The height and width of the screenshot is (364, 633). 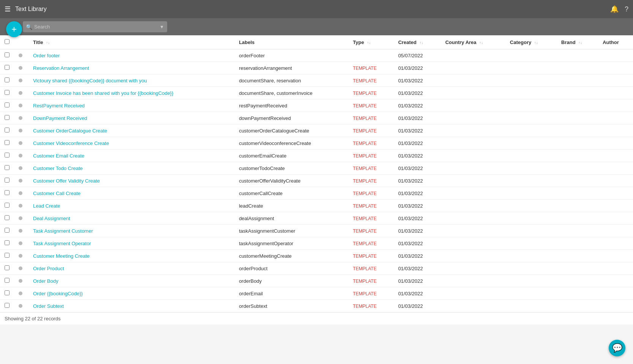 I want to click on chevron-down-icon: ▼, so click(x=162, y=27).